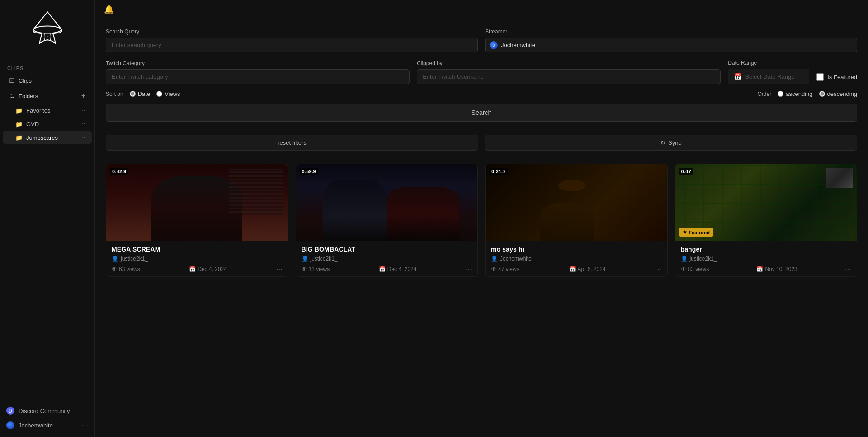 This screenshot has width=868, height=437. I want to click on clip-thumbnail-1: 0:59.9, so click(387, 203).